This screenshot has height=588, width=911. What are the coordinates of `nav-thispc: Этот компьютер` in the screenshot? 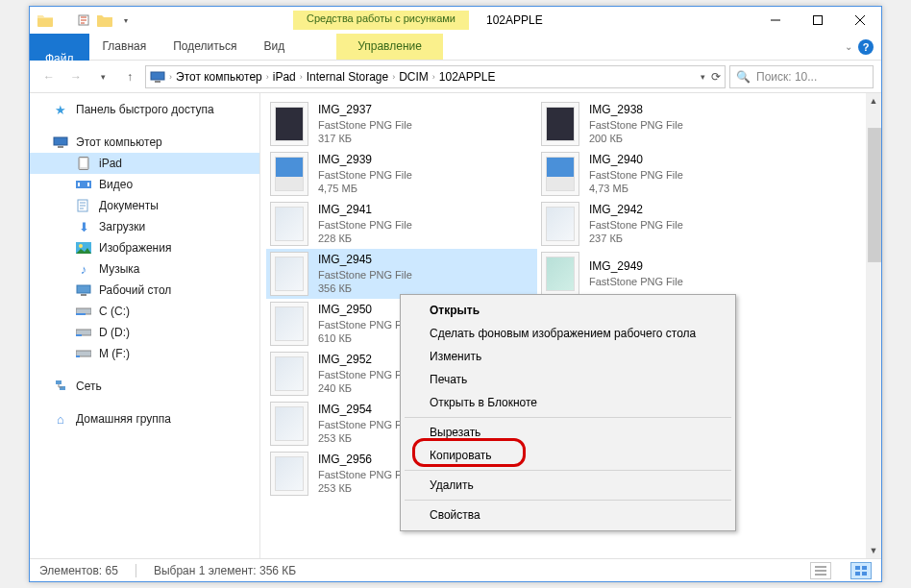 It's located at (144, 142).